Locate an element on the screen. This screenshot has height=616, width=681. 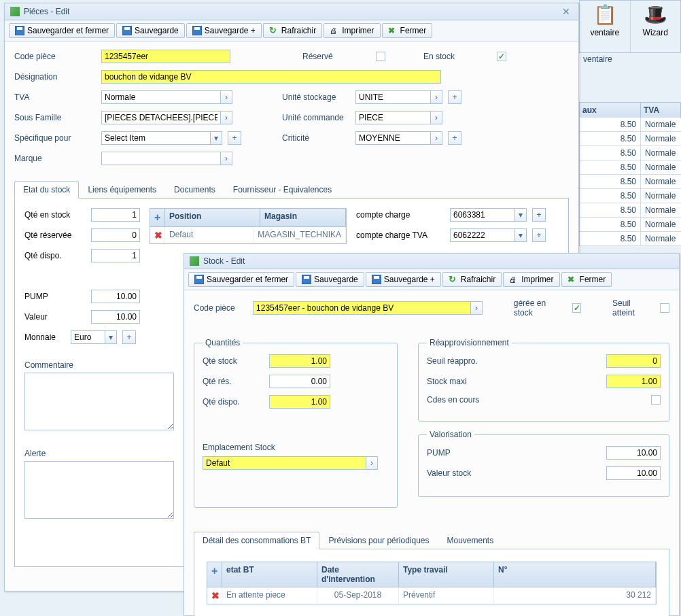
geree-stock-checkbox: ✓ is located at coordinates (577, 308).